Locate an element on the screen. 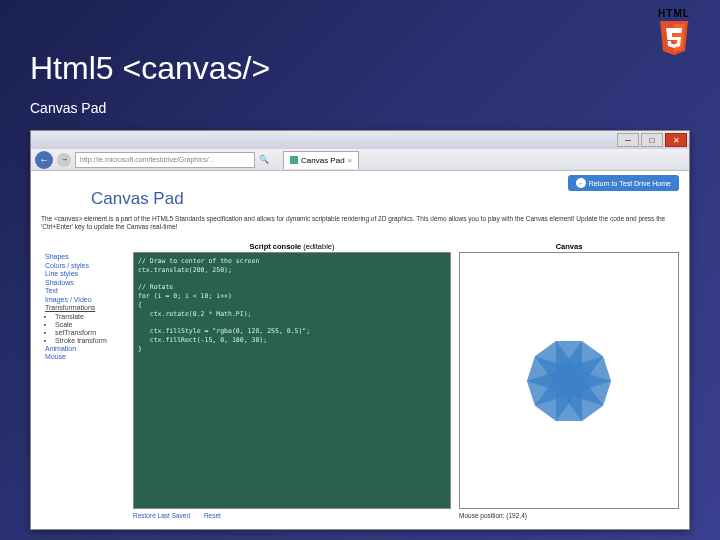 The image size is (720, 540). script-console-header: Script console (editable) is located at coordinates (292, 246).